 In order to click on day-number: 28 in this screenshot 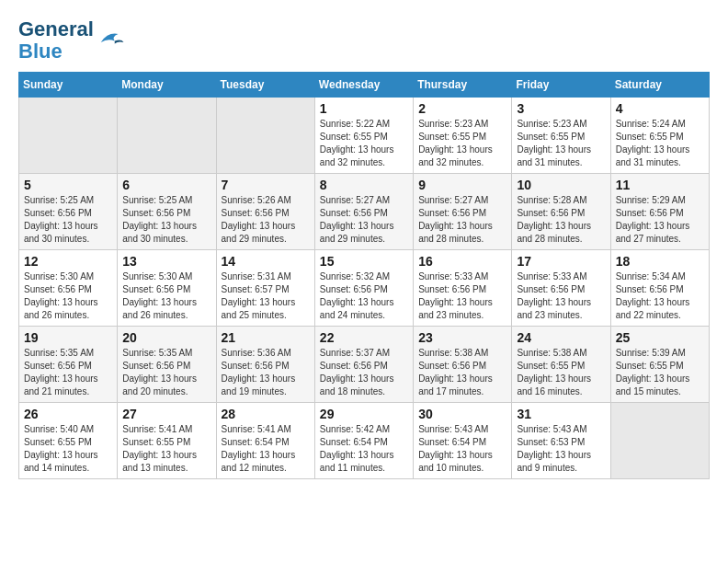, I will do `click(266, 414)`.